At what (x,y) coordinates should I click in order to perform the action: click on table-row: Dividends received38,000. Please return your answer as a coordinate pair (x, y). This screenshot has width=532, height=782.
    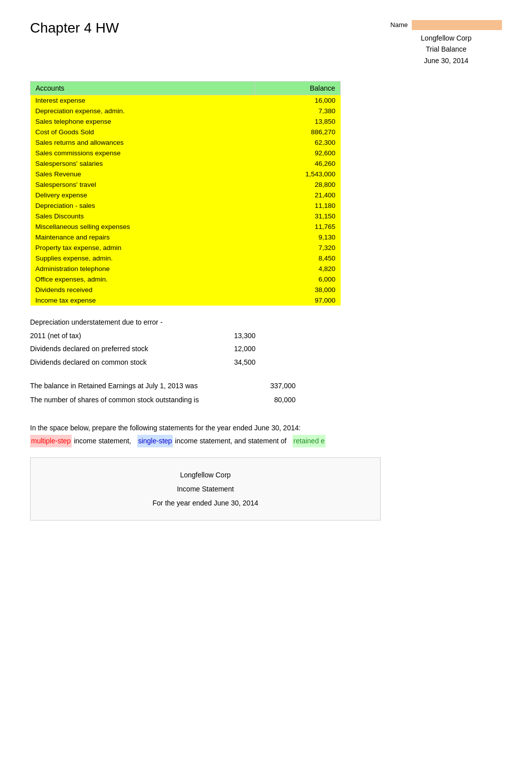
    Looking at the image, I should click on (185, 290).